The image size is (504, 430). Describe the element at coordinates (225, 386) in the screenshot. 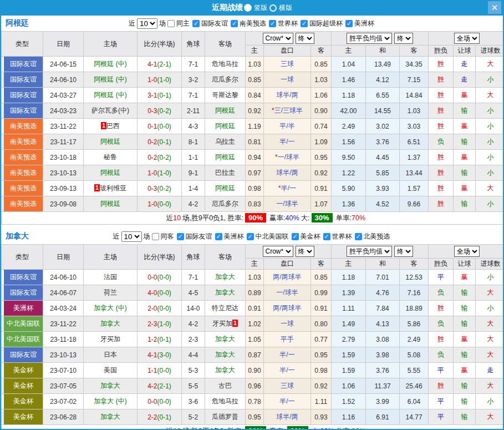

I see `away-team: 古巴` at that location.